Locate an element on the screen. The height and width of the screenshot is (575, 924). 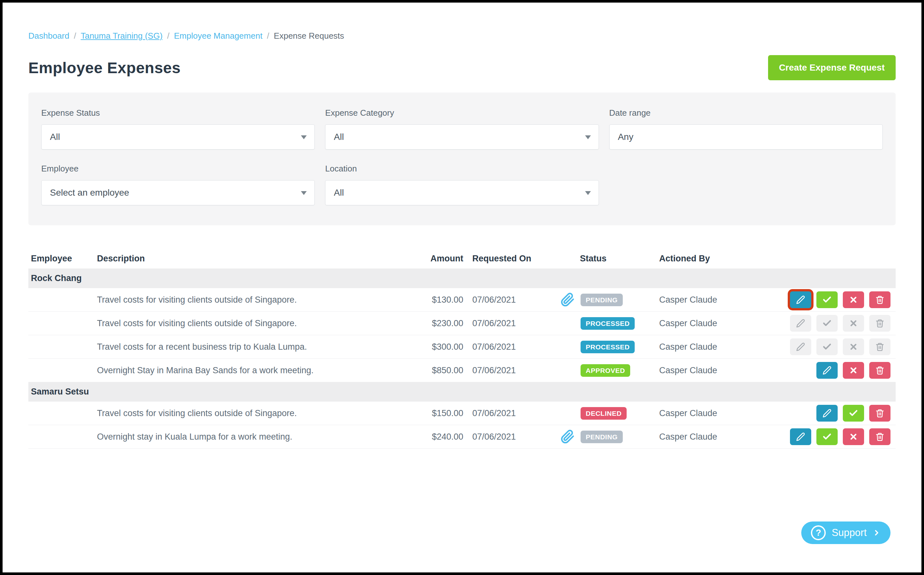
breadcrumb-employee-management: Employee Management is located at coordinates (218, 36).